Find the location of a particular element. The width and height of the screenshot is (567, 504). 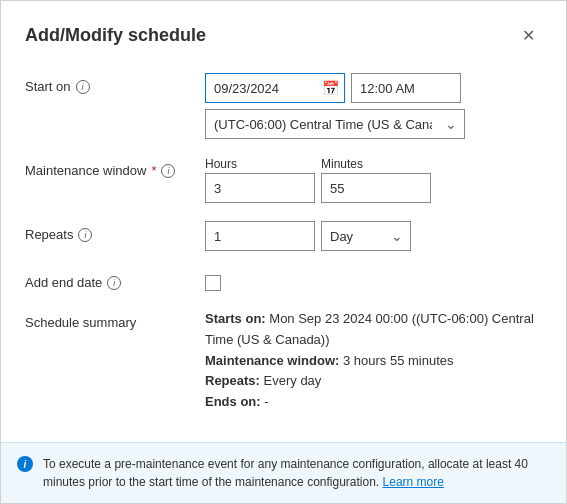

info-bar-text: To execute a pre-maintenance event for a… is located at coordinates (296, 473).